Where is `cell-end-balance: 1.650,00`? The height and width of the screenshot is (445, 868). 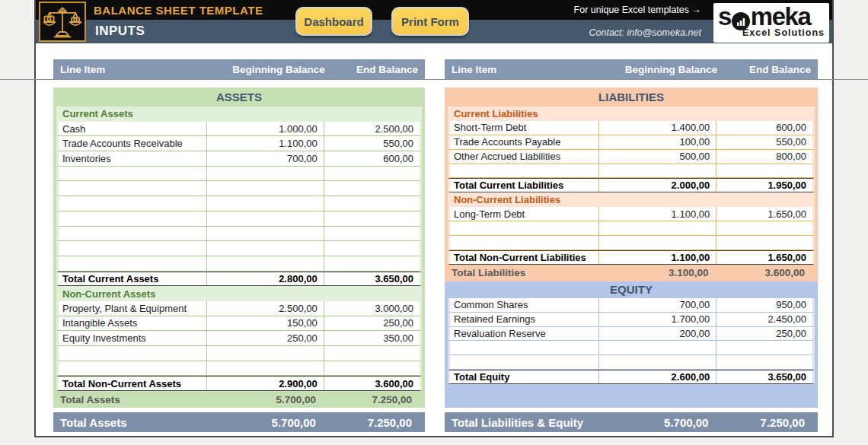
cell-end-balance: 1.650,00 is located at coordinates (764, 214).